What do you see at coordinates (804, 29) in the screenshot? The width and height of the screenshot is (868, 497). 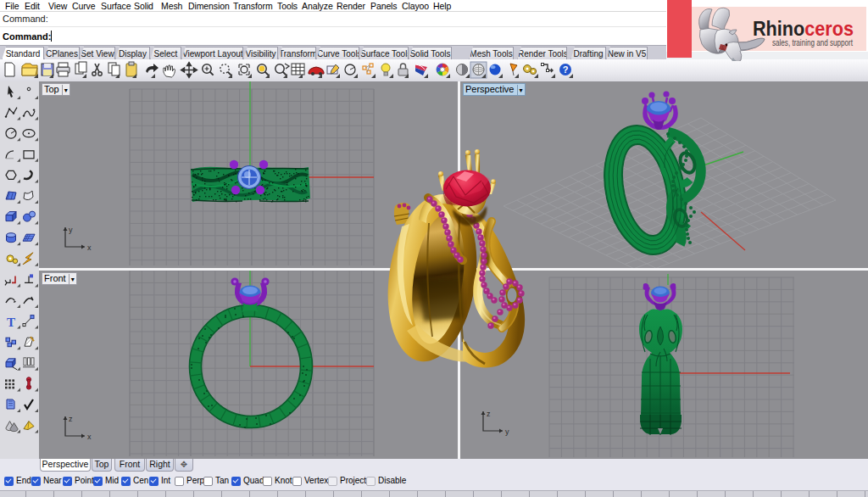 I see `svg-text: Rhinoceros` at bounding box center [804, 29].